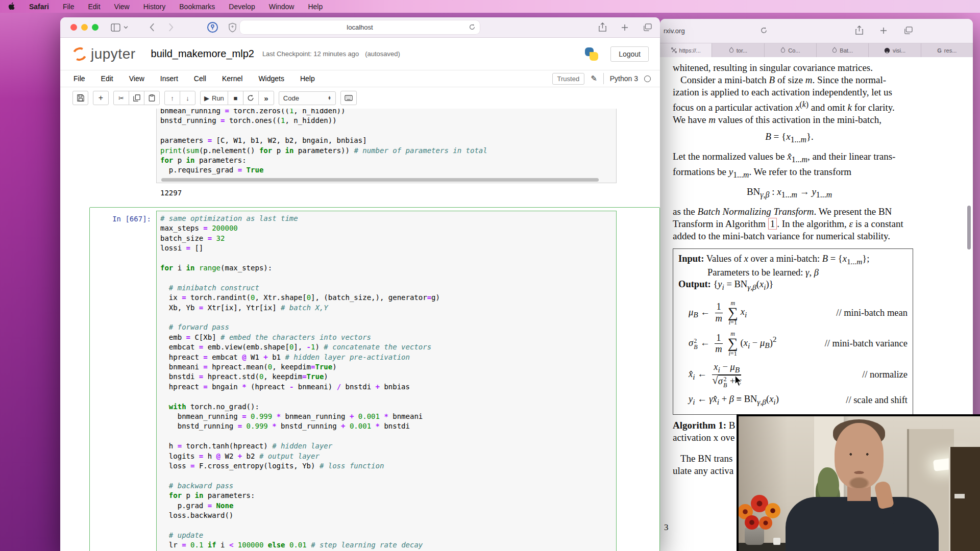 Image resolution: width=980 pixels, height=551 pixels. Describe the element at coordinates (386, 146) in the screenshot. I see `cell-input-area: bnmean_running = torch.zeros((1, n_hidde…` at that location.